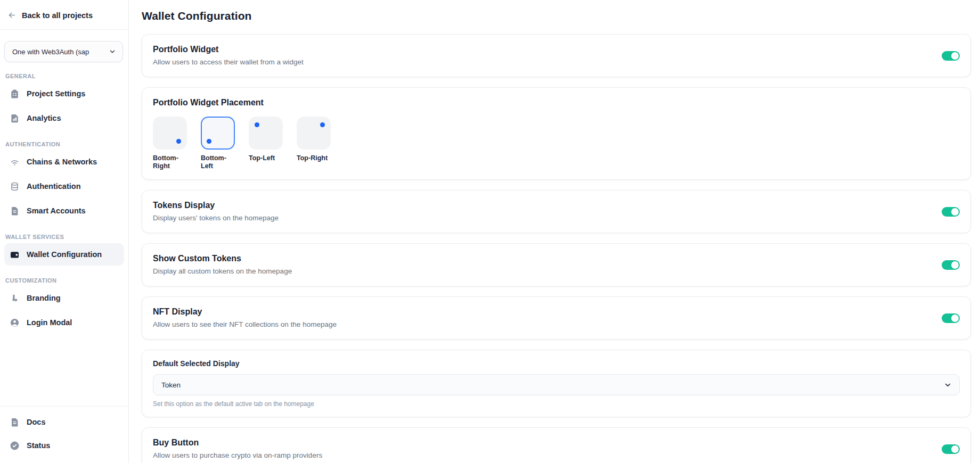 The height and width of the screenshot is (463, 980). What do you see at coordinates (951, 56) in the screenshot?
I see `portfolio-widget-toggle` at bounding box center [951, 56].